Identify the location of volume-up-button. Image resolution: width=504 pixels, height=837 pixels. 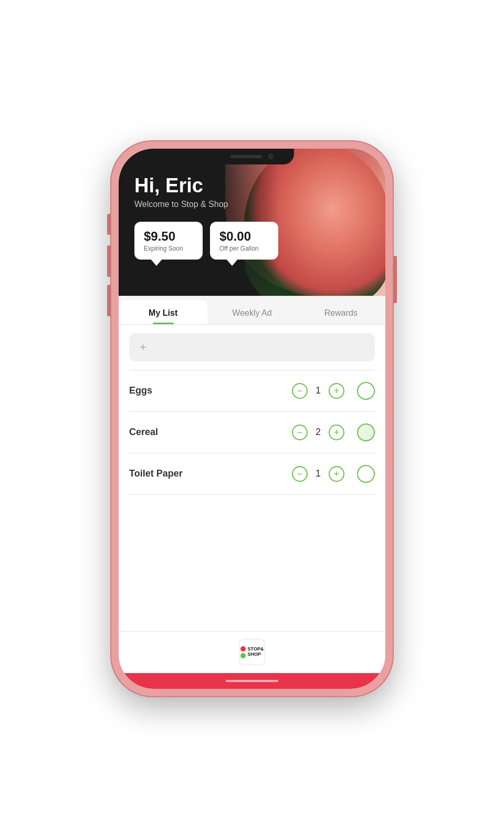
(109, 261).